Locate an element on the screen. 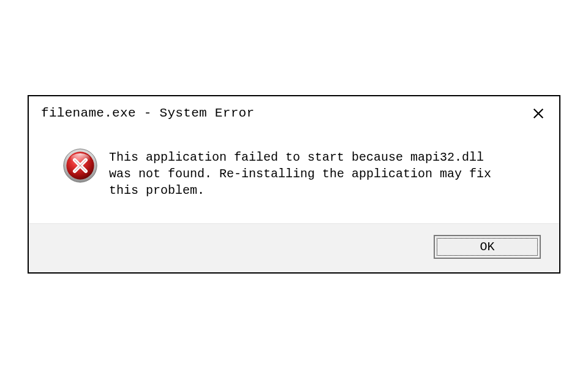 The height and width of the screenshot is (368, 588). close-icon is located at coordinates (538, 113).